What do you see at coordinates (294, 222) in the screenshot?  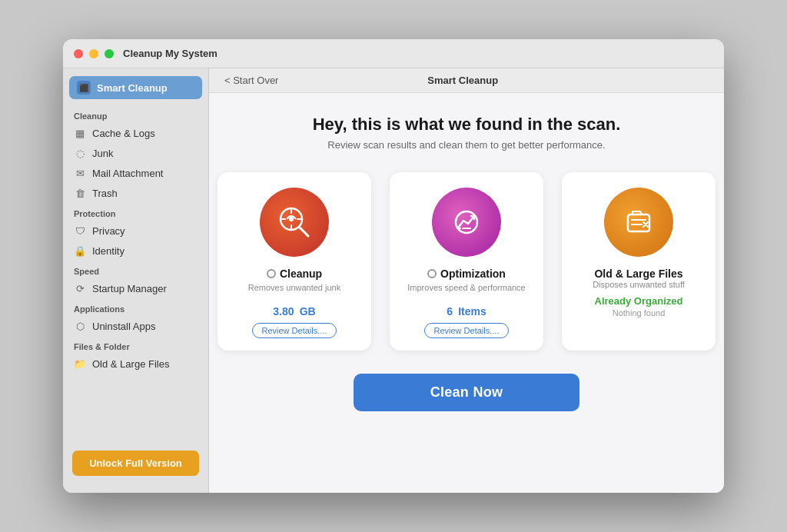 I see `cleanup-icon-circle` at bounding box center [294, 222].